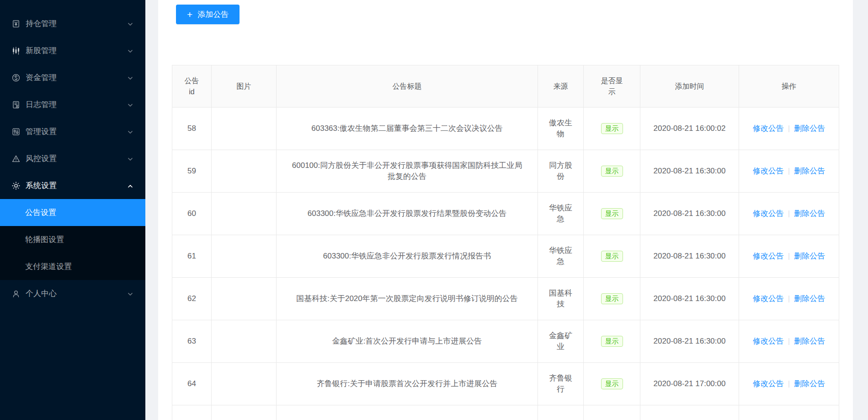 This screenshot has height=420, width=868. I want to click on sidebar-item-label: 系统设置, so click(76, 186).